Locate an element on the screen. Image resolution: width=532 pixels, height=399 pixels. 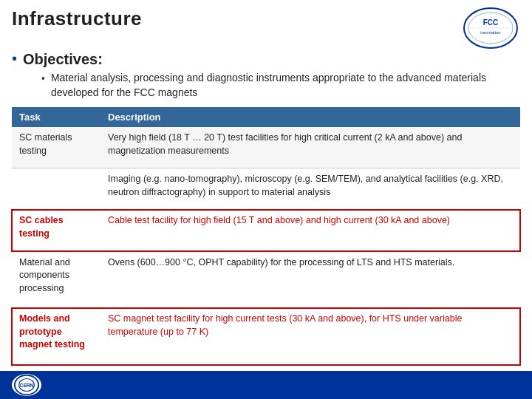
task-cell: SC materials testing is located at coordinates (56, 148).